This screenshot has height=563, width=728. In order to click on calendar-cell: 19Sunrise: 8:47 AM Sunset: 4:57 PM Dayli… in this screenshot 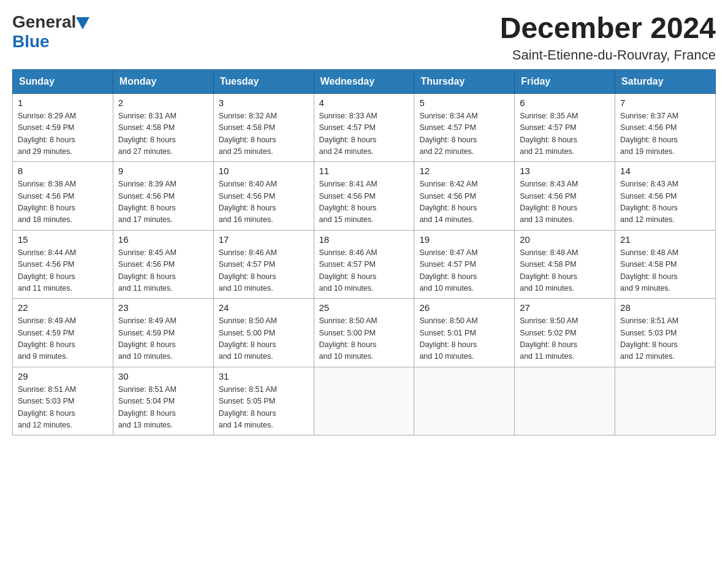, I will do `click(464, 264)`.